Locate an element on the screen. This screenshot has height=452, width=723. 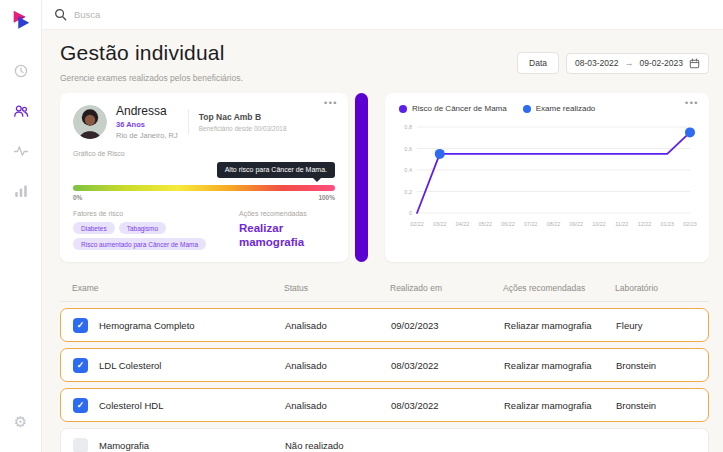
column-header-status: Status is located at coordinates (337, 288).